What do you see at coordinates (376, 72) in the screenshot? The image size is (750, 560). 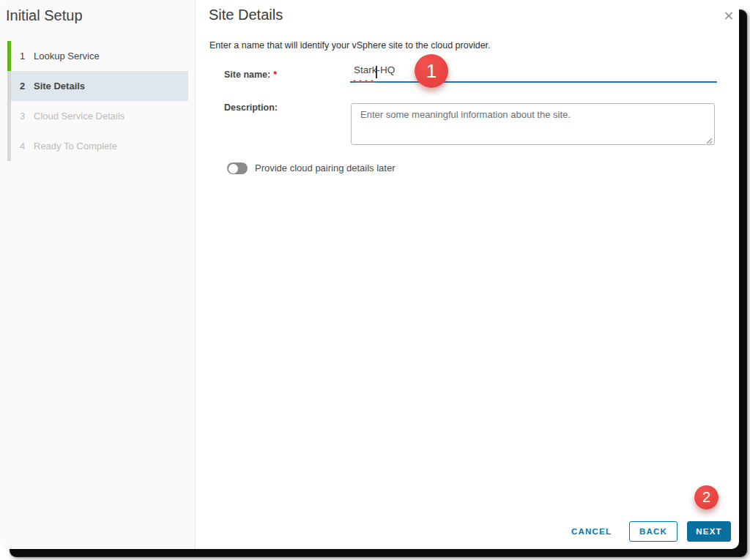 I see `text-caret` at bounding box center [376, 72].